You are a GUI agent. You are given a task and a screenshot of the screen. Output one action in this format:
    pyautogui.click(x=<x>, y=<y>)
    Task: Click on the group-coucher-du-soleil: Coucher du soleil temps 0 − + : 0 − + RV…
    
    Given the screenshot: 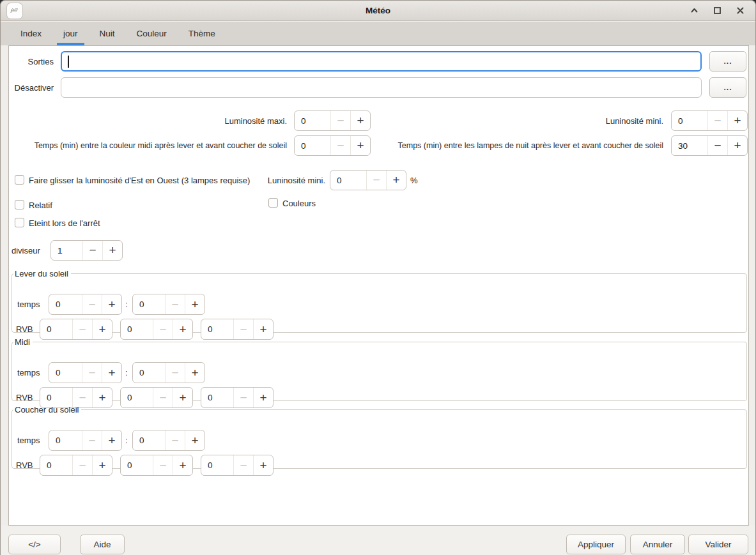 What is the action you would take?
    pyautogui.click(x=380, y=437)
    